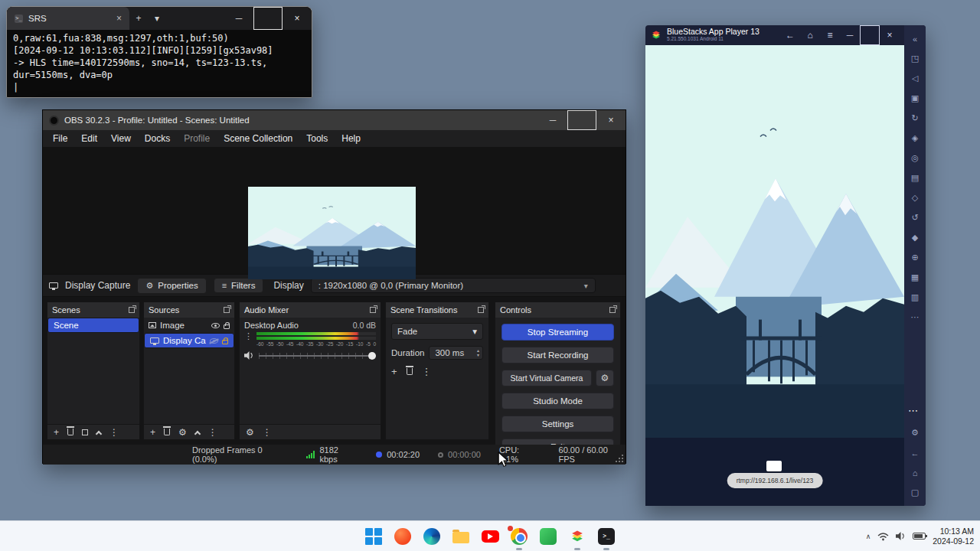 The height and width of the screenshot is (551, 980). Describe the element at coordinates (606, 536) in the screenshot. I see `taskbar-app-terminal: >_` at that location.